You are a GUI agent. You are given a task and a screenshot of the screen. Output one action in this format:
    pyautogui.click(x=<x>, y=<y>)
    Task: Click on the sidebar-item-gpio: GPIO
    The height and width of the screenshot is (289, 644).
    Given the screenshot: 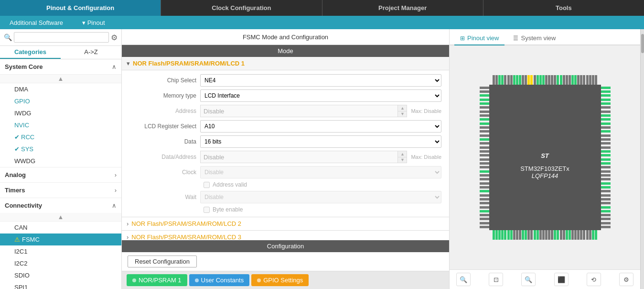 What is the action you would take?
    pyautogui.click(x=61, y=101)
    